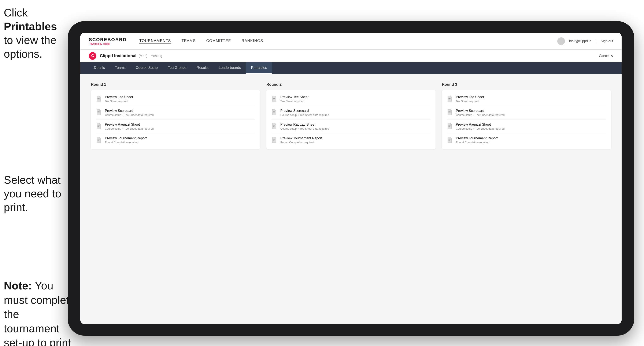 This screenshot has height=346, width=644. Describe the element at coordinates (230, 68) in the screenshot. I see `tab-leaderboards: Leaderboards` at that location.